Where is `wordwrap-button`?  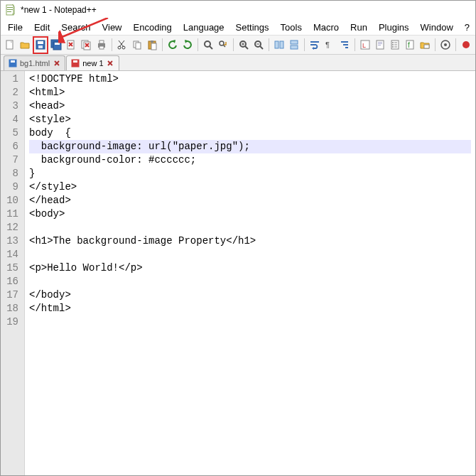
wordwrap-button is located at coordinates (315, 45).